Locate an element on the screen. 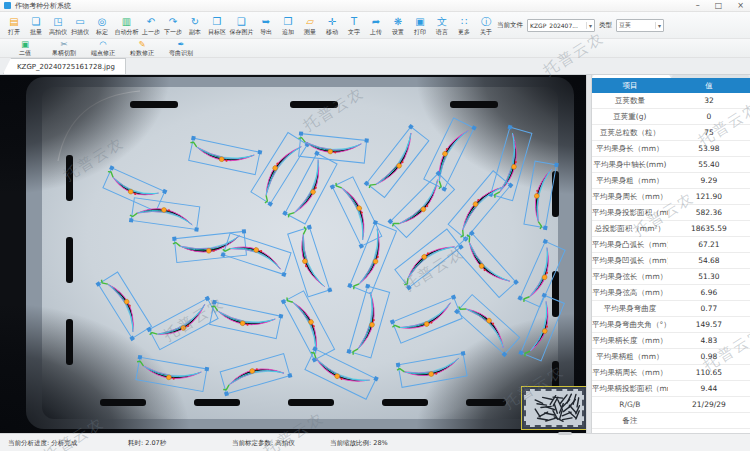  table-row: 平均果身弯曲夹角（°）149.57 is located at coordinates (671, 325).